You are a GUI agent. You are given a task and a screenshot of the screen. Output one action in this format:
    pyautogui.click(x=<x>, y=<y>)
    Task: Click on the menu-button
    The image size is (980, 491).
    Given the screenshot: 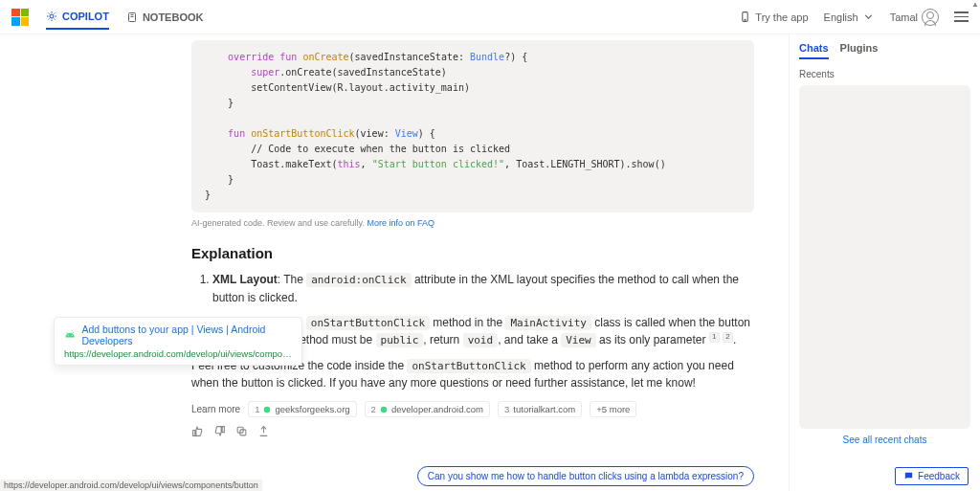 What is the action you would take?
    pyautogui.click(x=961, y=17)
    